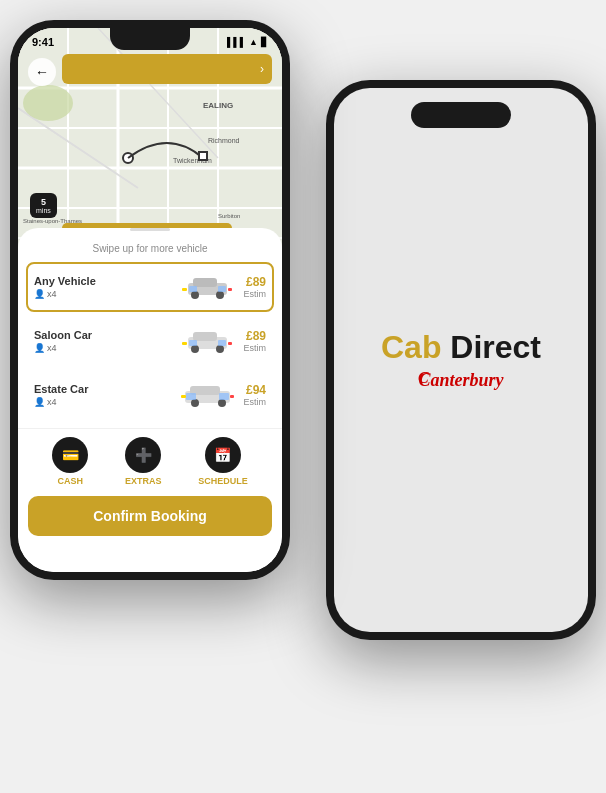 This screenshot has width=606, height=793. What do you see at coordinates (460, 380) in the screenshot?
I see `brand-subtitle-text: Canterbury` at bounding box center [460, 380].